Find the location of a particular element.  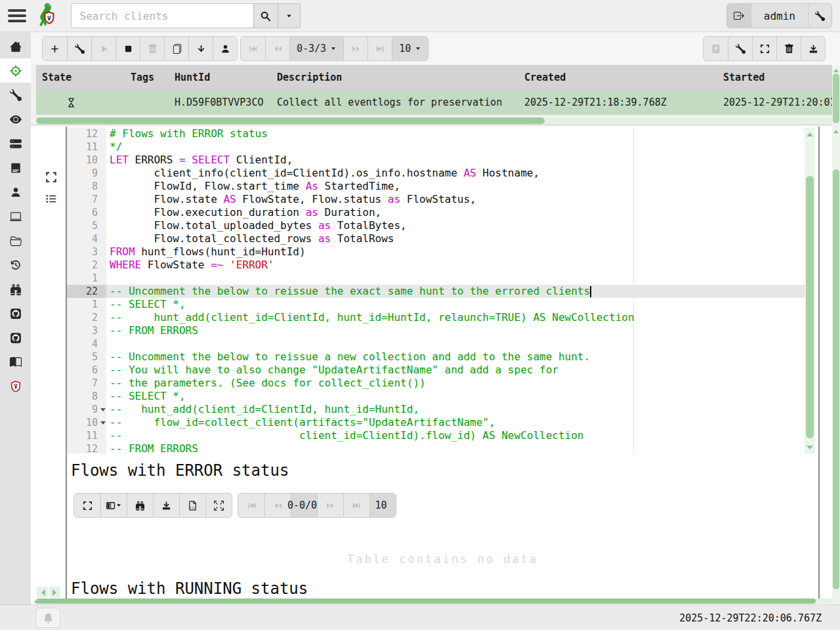

rewind-icon is located at coordinates (278, 49).